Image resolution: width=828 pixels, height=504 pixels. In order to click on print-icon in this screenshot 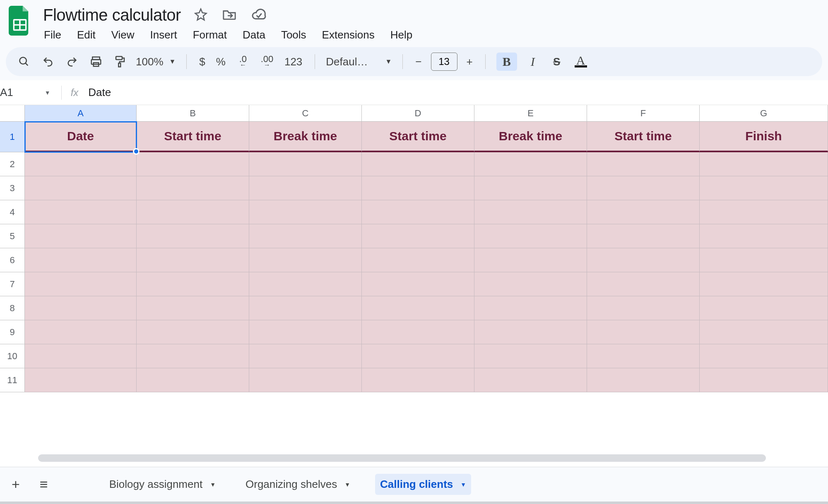, I will do `click(96, 62)`.